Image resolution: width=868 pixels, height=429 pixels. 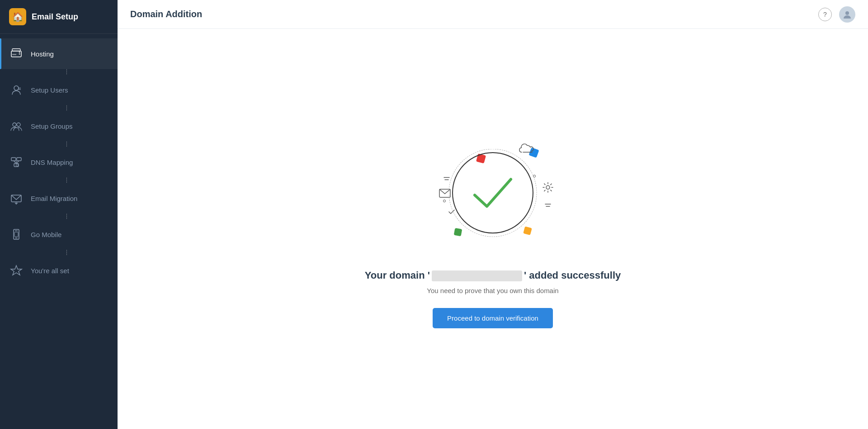 What do you see at coordinates (46, 235) in the screenshot?
I see `sidebar-item-go-mobile-label: Go Mobile` at bounding box center [46, 235].